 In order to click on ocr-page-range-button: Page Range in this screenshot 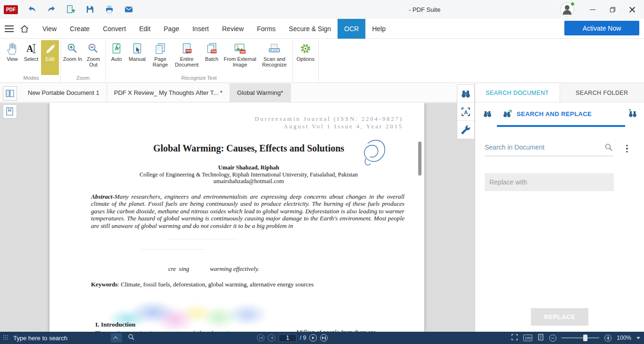, I will do `click(160, 58)`.